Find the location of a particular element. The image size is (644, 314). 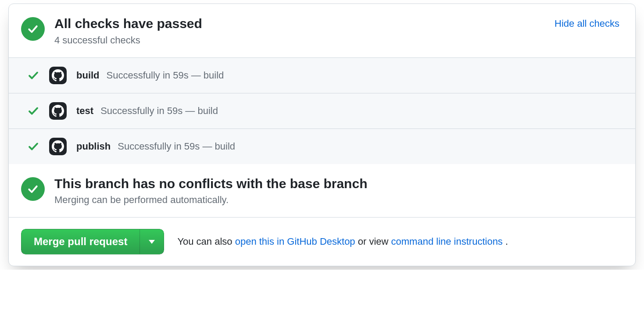

hint-middle: or view is located at coordinates (375, 241).